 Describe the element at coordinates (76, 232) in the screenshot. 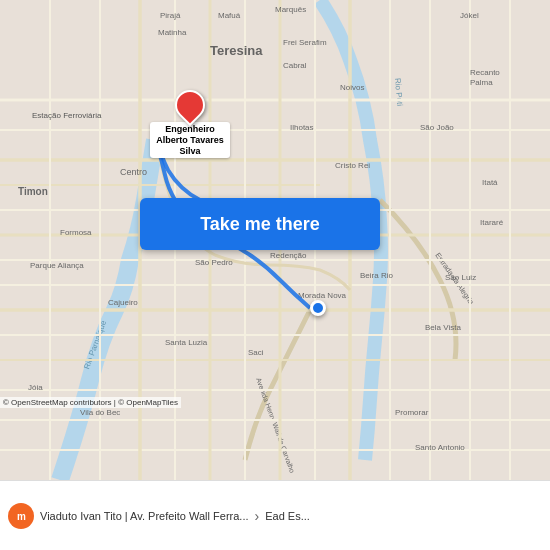

I see `svg-text: Formosa` at that location.